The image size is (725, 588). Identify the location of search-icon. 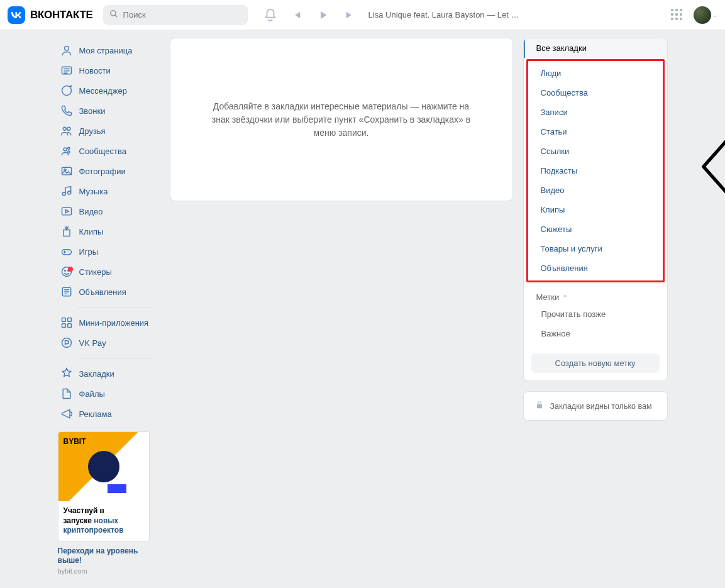
(114, 15).